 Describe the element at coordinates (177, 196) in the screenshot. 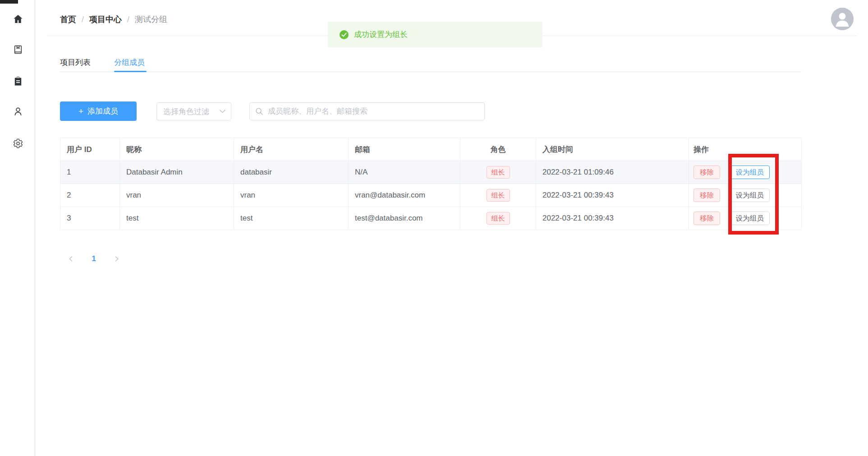

I see `cell-nickname: vran` at that location.